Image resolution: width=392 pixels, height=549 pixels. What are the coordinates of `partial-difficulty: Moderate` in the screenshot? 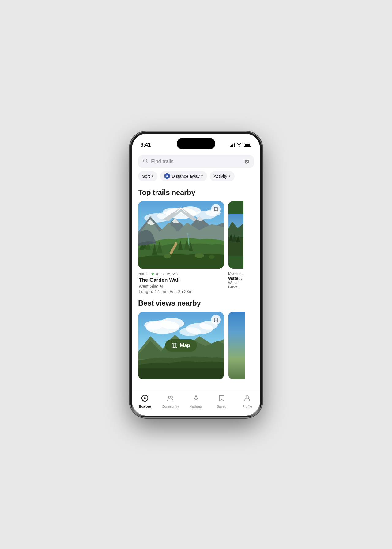 It's located at (236, 274).